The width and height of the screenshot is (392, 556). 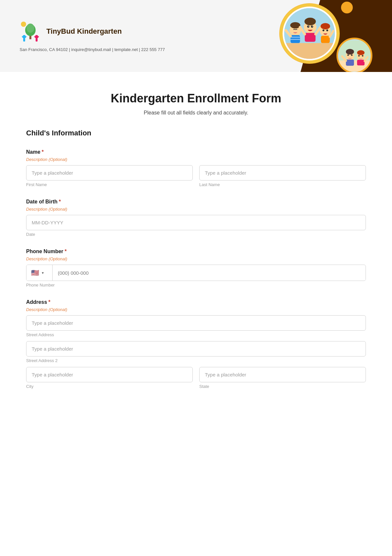 I want to click on dob-sublabel: Date, so click(x=196, y=234).